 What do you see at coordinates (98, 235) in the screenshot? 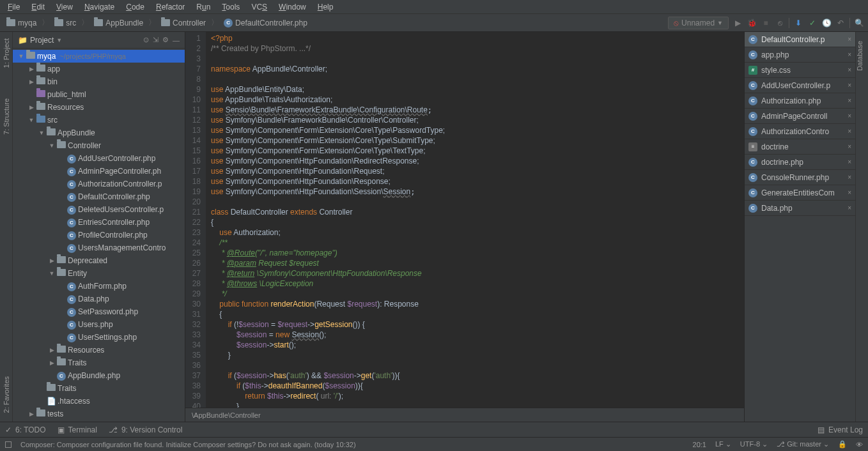
I see `tree-node: CProfileController.php` at bounding box center [98, 235].